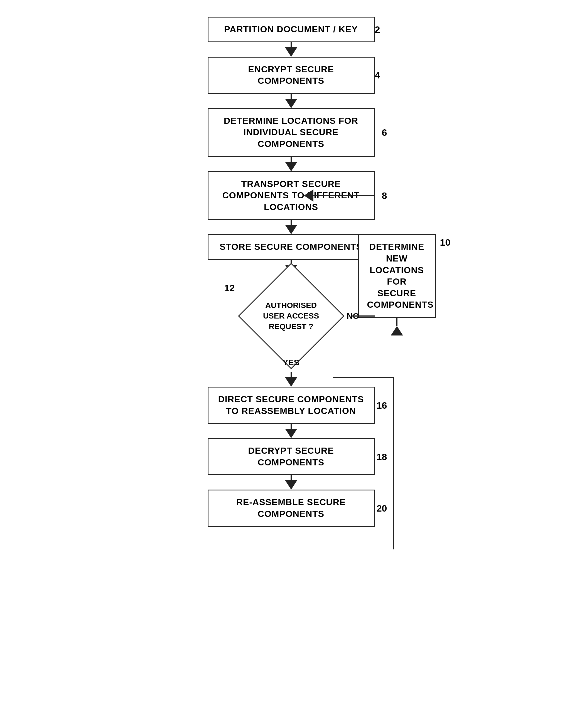 This screenshot has width=582, height=728. What do you see at coordinates (363, 316) in the screenshot?
I see `no-connector` at bounding box center [363, 316].